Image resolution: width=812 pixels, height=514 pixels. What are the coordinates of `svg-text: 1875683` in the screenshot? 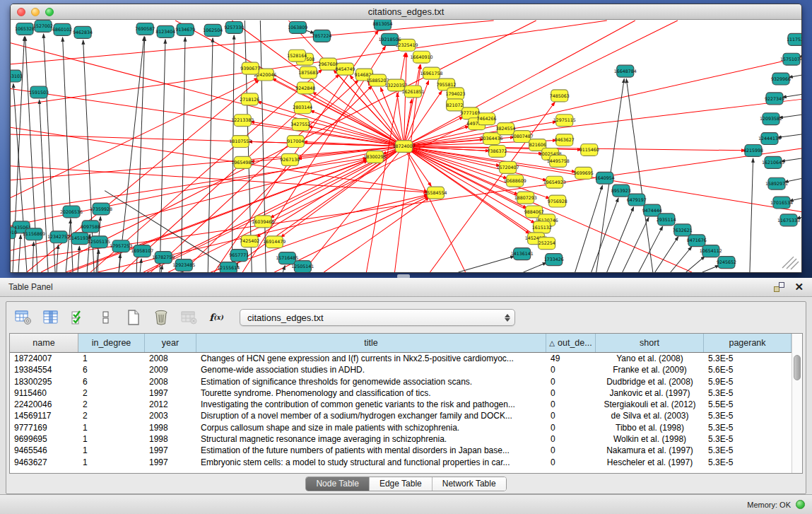 It's located at (308, 72).